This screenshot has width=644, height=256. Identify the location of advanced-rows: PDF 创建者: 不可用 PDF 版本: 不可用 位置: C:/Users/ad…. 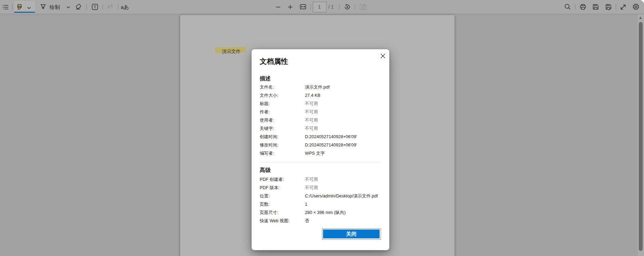
(320, 200).